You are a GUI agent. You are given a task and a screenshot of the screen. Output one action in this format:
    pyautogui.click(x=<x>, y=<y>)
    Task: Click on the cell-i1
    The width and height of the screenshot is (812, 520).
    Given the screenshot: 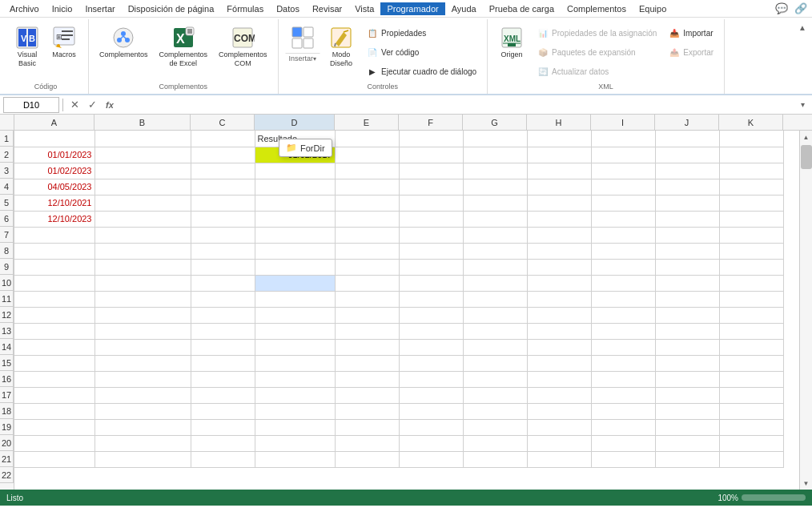 What is the action you would take?
    pyautogui.click(x=623, y=139)
    